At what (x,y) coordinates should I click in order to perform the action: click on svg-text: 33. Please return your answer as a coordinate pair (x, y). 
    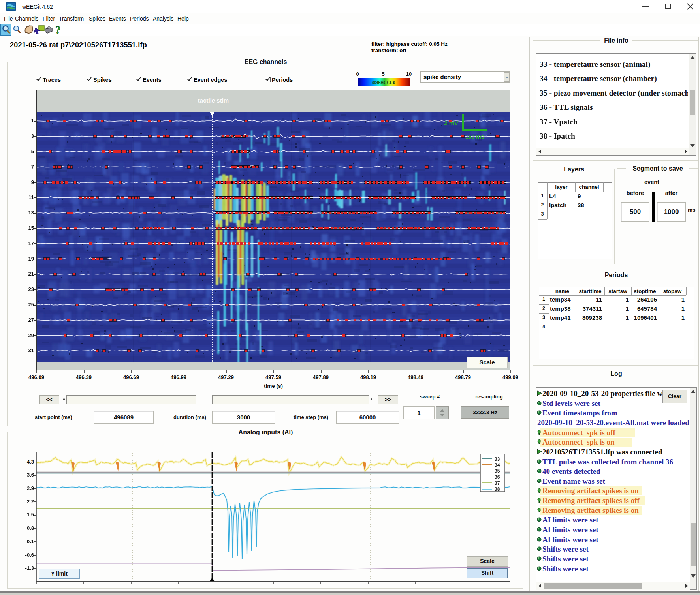
    Looking at the image, I should click on (497, 459).